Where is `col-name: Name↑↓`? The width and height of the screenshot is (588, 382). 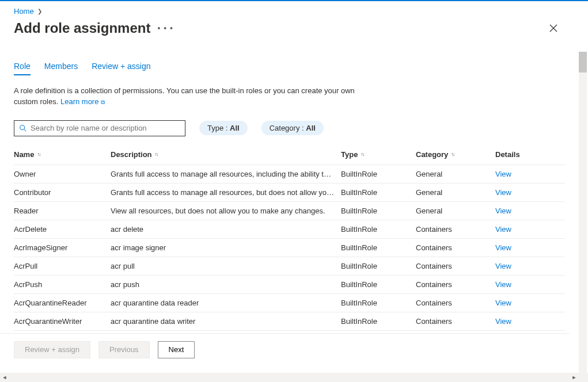 col-name: Name↑↓ is located at coordinates (62, 154).